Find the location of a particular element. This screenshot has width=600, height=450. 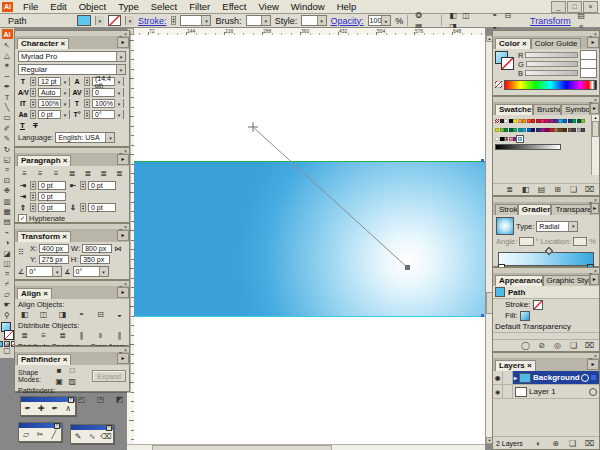

outline-icon: ◳ is located at coordinates (100, 400).